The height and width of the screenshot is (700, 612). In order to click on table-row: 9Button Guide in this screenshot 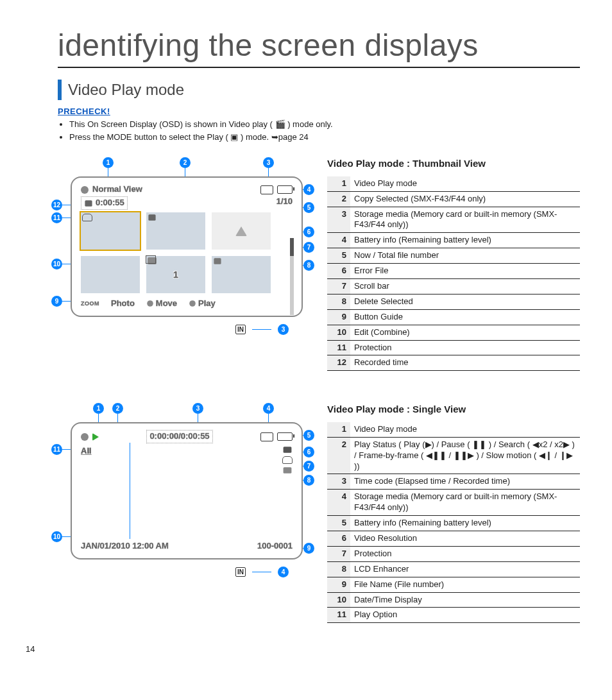, I will do `click(454, 317)`.